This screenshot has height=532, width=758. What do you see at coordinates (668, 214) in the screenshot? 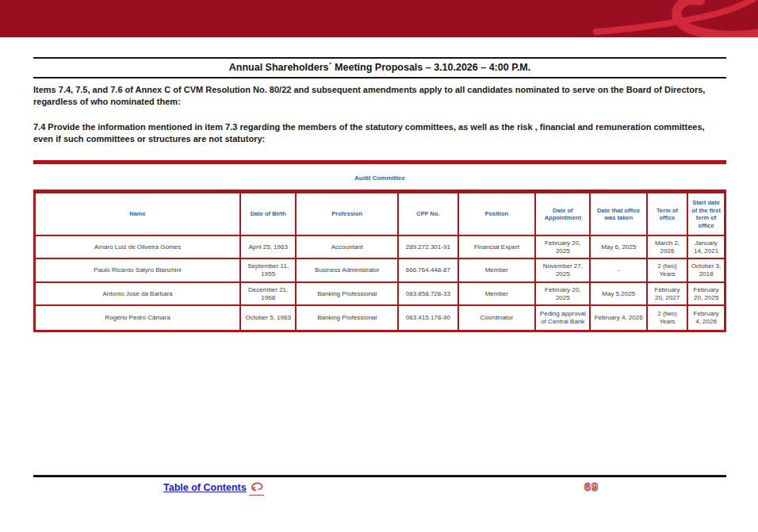
I see `column-header: Term of office` at bounding box center [668, 214].